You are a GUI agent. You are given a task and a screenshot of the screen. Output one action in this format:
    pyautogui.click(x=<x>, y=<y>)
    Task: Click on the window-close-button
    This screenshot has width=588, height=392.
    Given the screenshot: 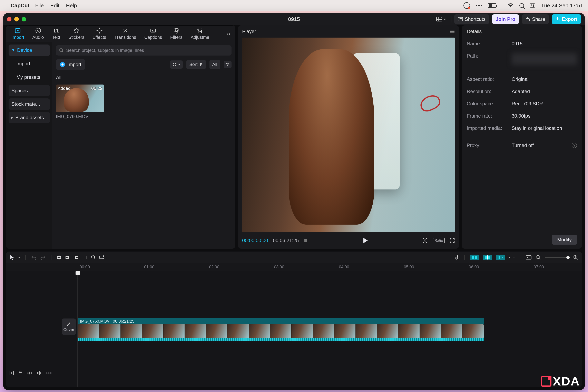 What is the action you would take?
    pyautogui.click(x=9, y=19)
    